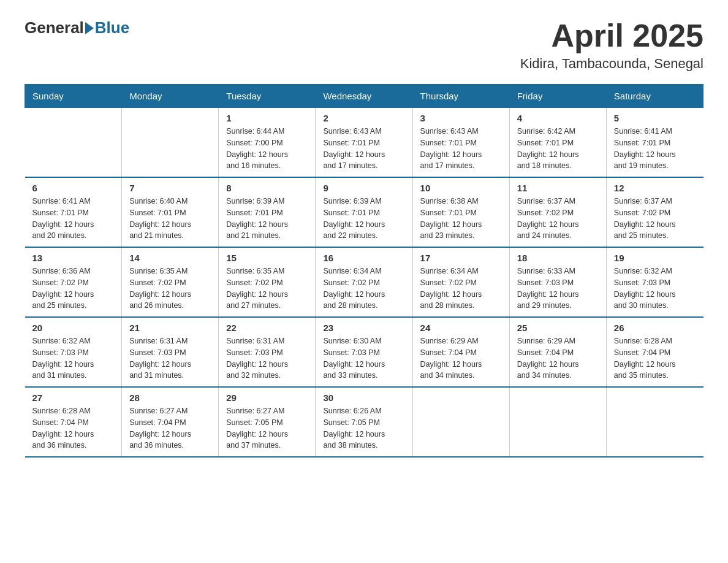 The width and height of the screenshot is (728, 563). I want to click on calendar-cell: 25Sunrise: 6:29 AM Sunset: 7:04 PM Dayli…, so click(558, 352).